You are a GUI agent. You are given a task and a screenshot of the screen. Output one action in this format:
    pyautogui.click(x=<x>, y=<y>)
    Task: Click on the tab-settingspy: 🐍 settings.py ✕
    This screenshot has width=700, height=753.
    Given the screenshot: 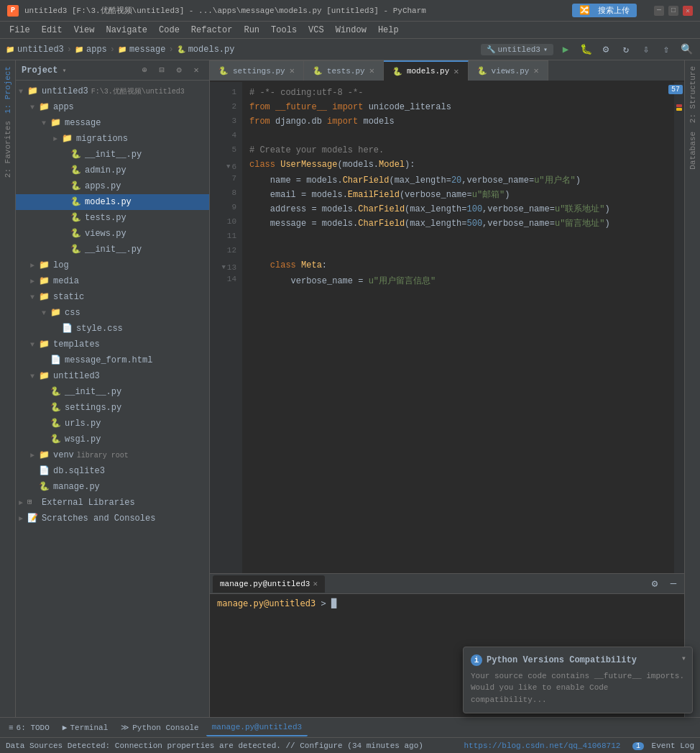 What is the action you would take?
    pyautogui.click(x=257, y=70)
    